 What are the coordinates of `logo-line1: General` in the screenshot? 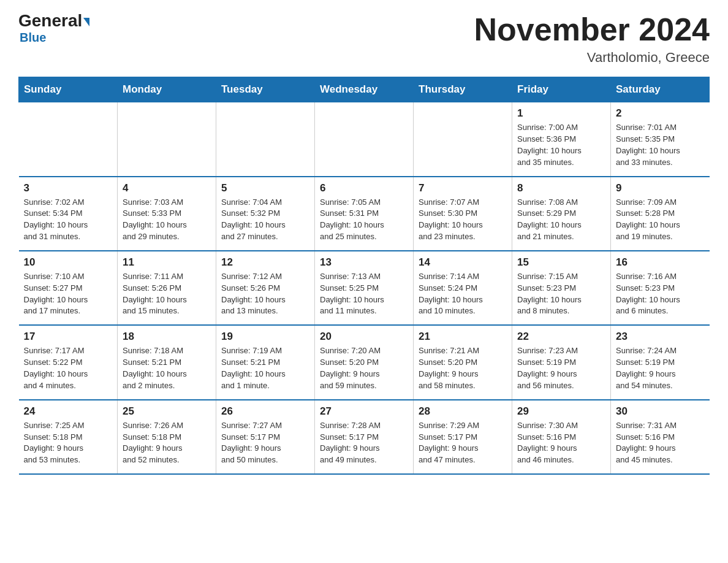 It's located at (54, 21).